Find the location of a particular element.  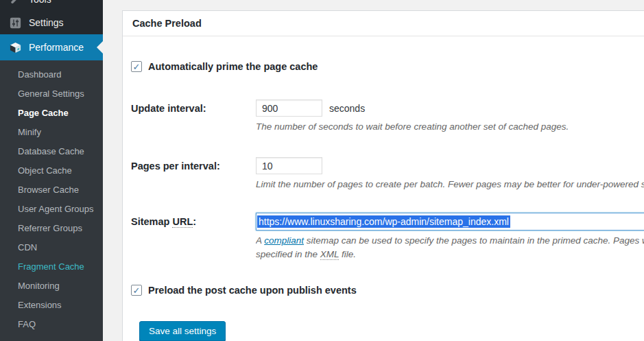

sidebar-item-extensions: Extensions is located at coordinates (51, 305).